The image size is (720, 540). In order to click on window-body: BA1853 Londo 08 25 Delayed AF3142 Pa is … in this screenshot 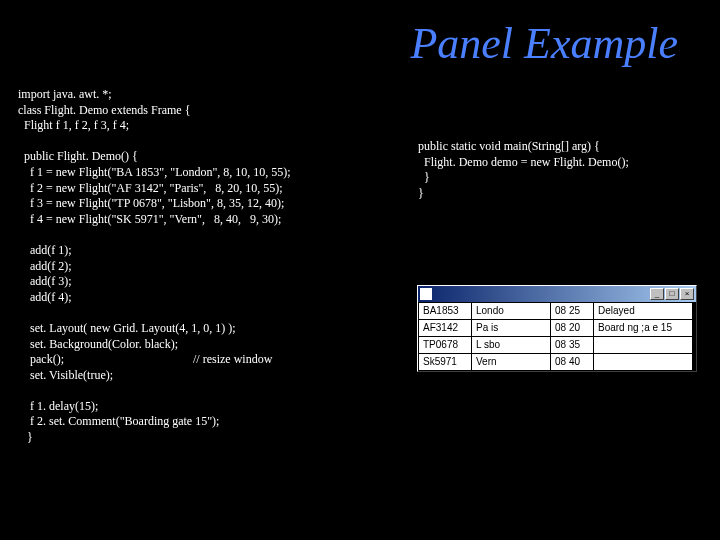, I will do `click(557, 336)`.